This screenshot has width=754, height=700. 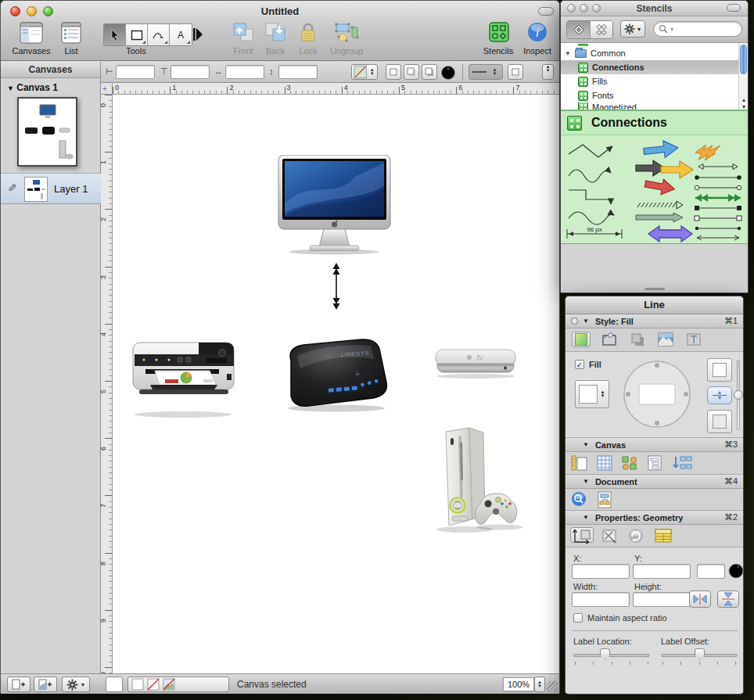 I want to click on printer-object, so click(x=184, y=377).